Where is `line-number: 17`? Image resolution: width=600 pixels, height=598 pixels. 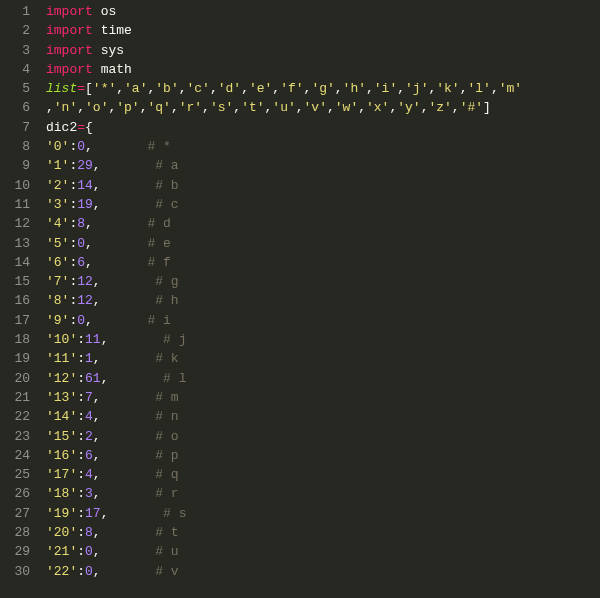 line-number: 17 is located at coordinates (15, 320).